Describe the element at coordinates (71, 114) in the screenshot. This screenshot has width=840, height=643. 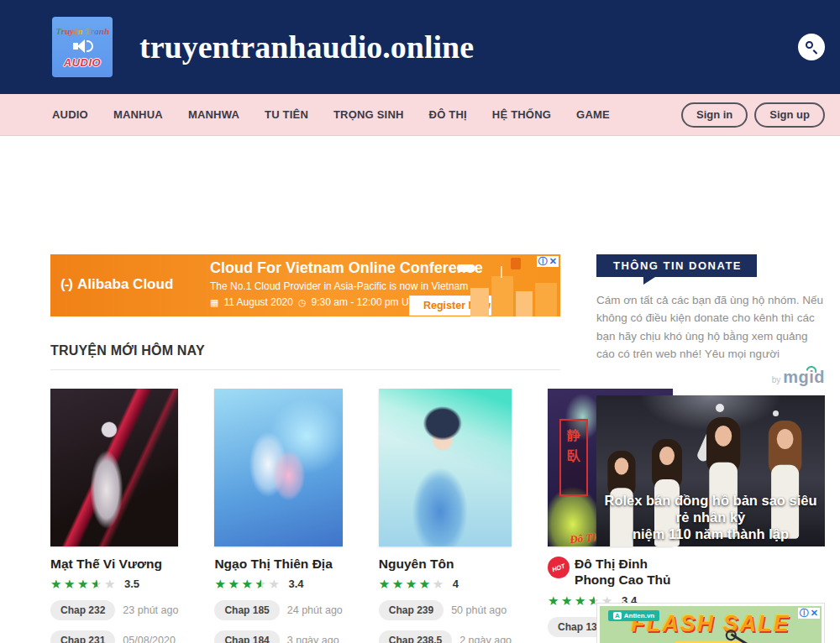
I see `nav-item-audio: AUDIO` at that location.